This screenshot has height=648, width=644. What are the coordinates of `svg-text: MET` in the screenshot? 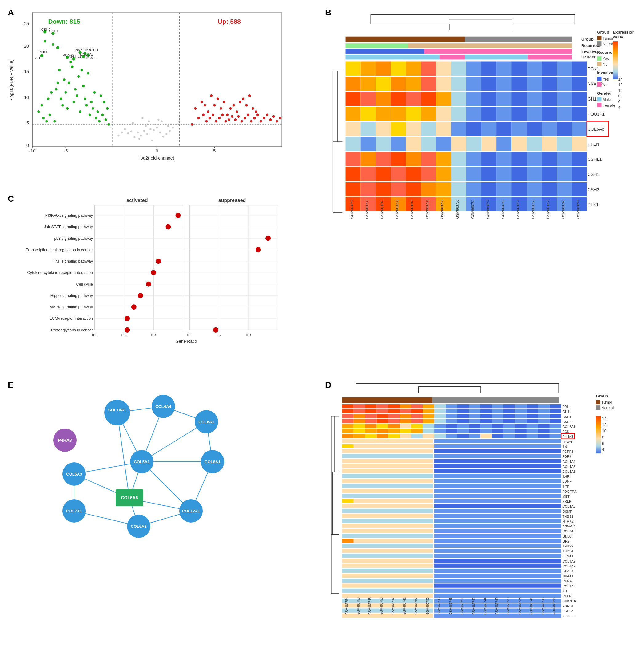 It's located at (566, 496).